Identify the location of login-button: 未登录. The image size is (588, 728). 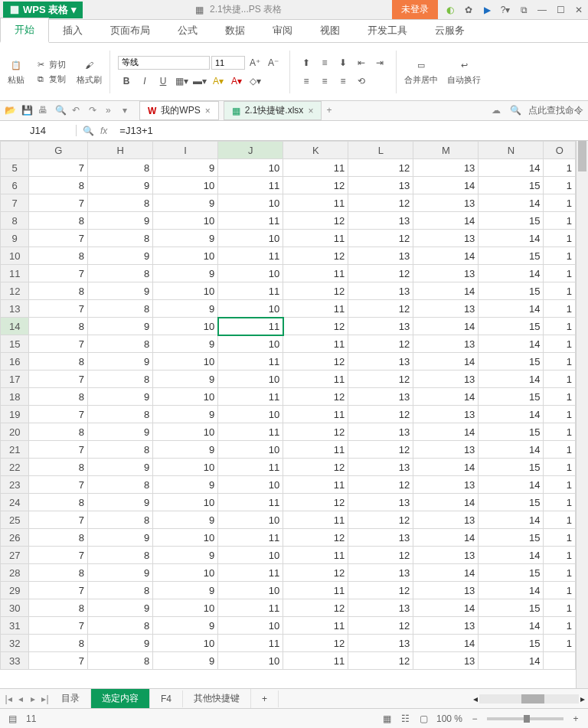
(415, 9).